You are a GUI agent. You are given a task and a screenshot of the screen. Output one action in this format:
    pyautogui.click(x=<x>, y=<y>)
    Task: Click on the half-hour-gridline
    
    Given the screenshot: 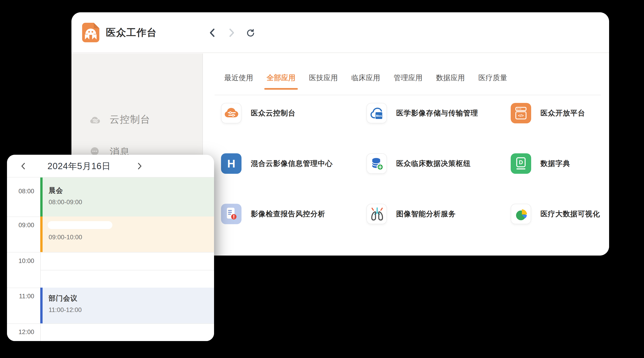 What is the action you would take?
    pyautogui.click(x=128, y=270)
    